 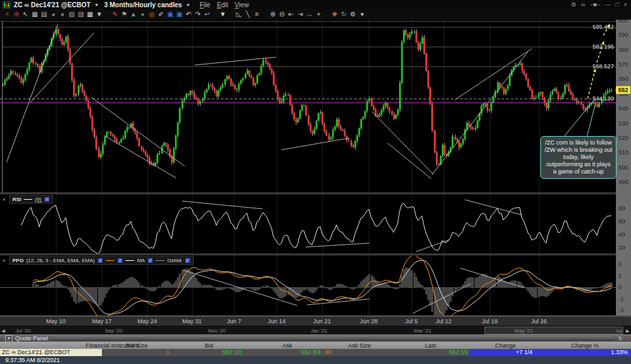 I want to click on pyramid-tool-icon: ▲, so click(x=133, y=14).